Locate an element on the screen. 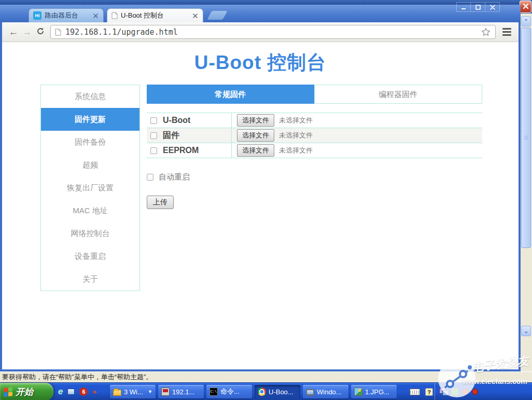  page-title: U-Boot 控制台 is located at coordinates (260, 63).